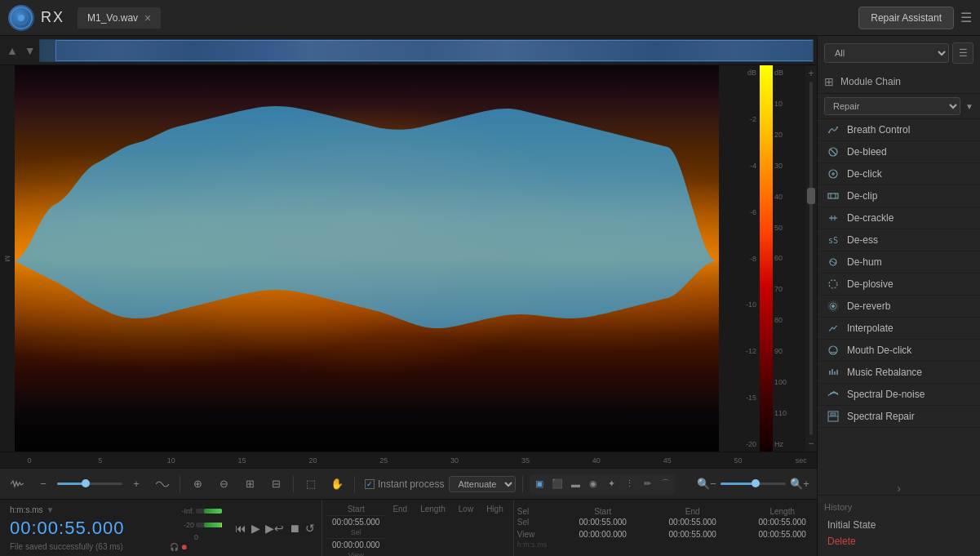  What do you see at coordinates (295, 528) in the screenshot?
I see `stop-btn: ⏹` at bounding box center [295, 528].